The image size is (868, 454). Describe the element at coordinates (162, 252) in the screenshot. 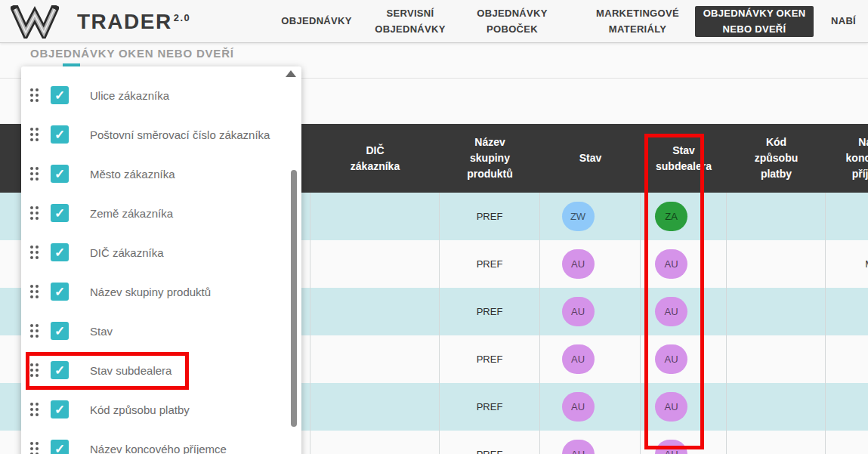

I see `list-item: DIČ zákazníka` at that location.